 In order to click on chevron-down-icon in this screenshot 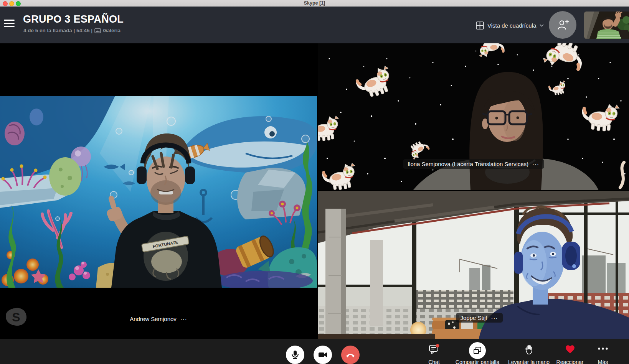, I will do `click(542, 25)`.